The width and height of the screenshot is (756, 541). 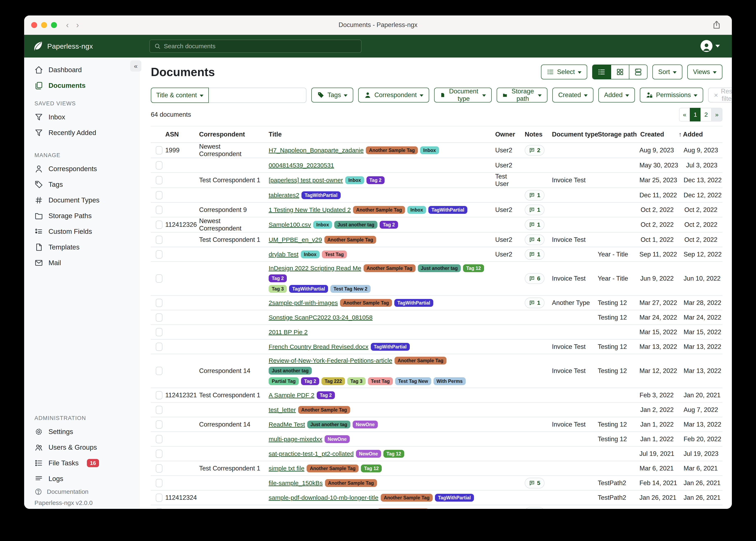 I want to click on sidebar-item-logs: Logs, so click(x=82, y=479).